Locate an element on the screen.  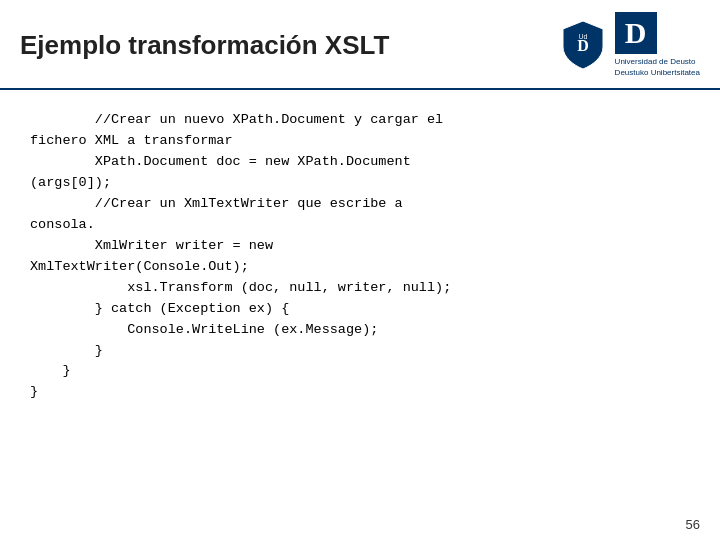
shield-logo-icon: D Ud is located at coordinates (583, 45).